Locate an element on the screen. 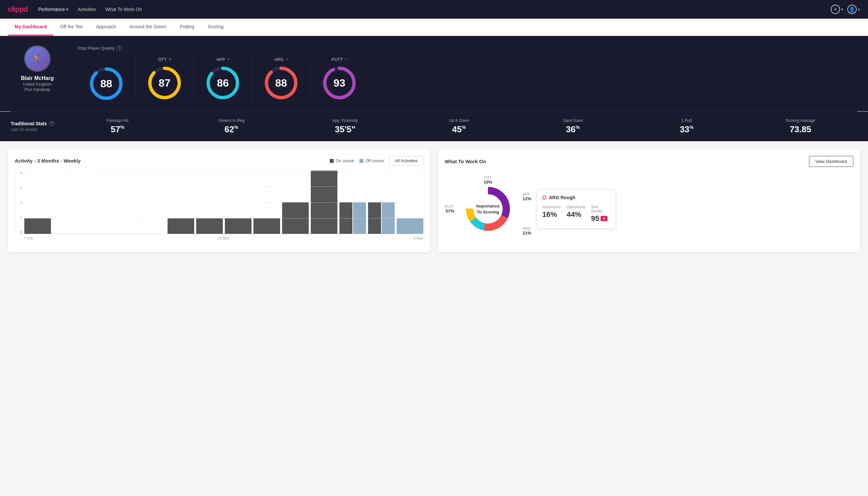 This screenshot has width=868, height=496. svg-text: To Scoring is located at coordinates (488, 212).